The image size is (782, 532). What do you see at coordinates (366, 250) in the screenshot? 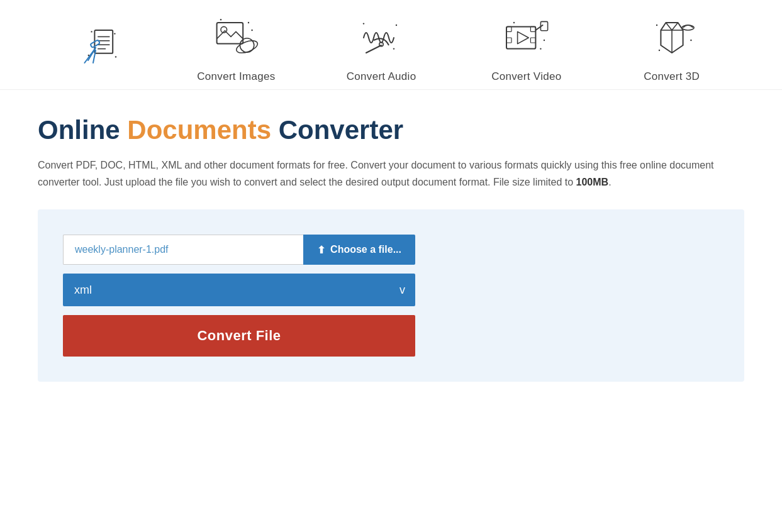
I see `choose-file-label: Choose a file...` at bounding box center [366, 250].